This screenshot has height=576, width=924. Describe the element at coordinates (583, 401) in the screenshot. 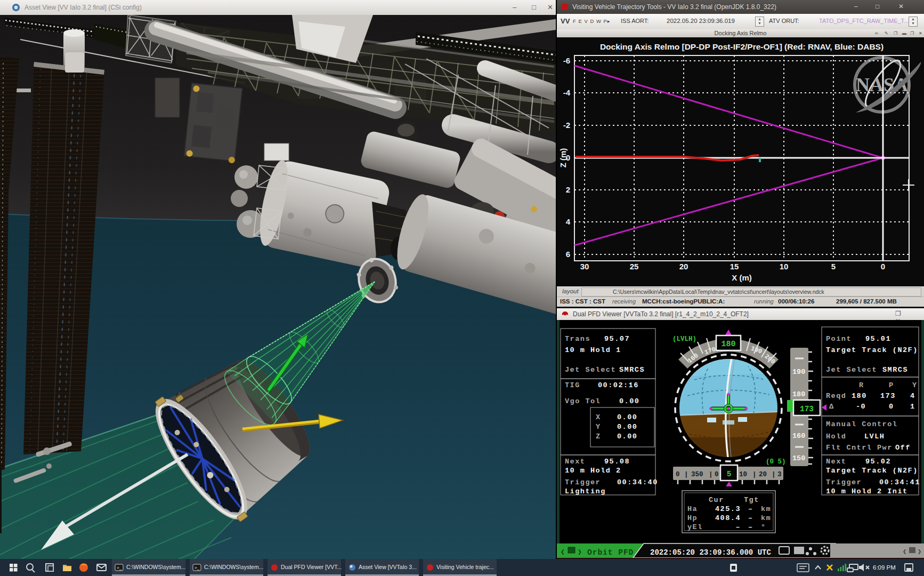

I see `svg-text: Vgo Tol` at that location.